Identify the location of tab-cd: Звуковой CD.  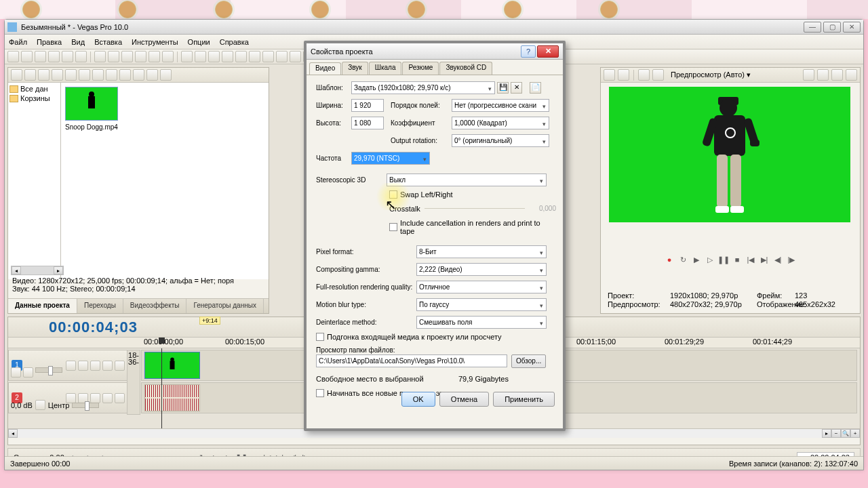
(466, 68).